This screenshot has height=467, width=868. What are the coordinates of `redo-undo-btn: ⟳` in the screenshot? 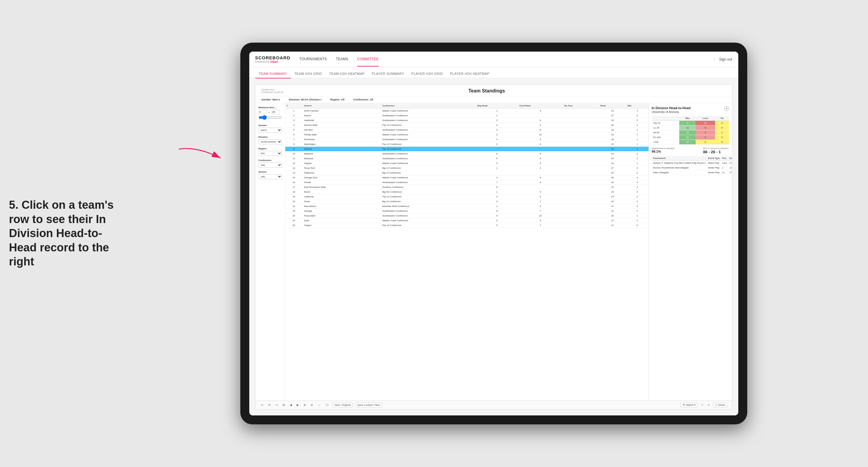 It's located at (270, 405).